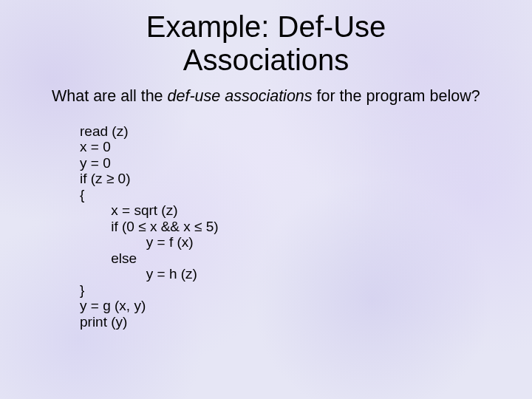 This screenshot has width=532, height=399. What do you see at coordinates (103, 132) in the screenshot?
I see `code-line: read (z)` at bounding box center [103, 132].